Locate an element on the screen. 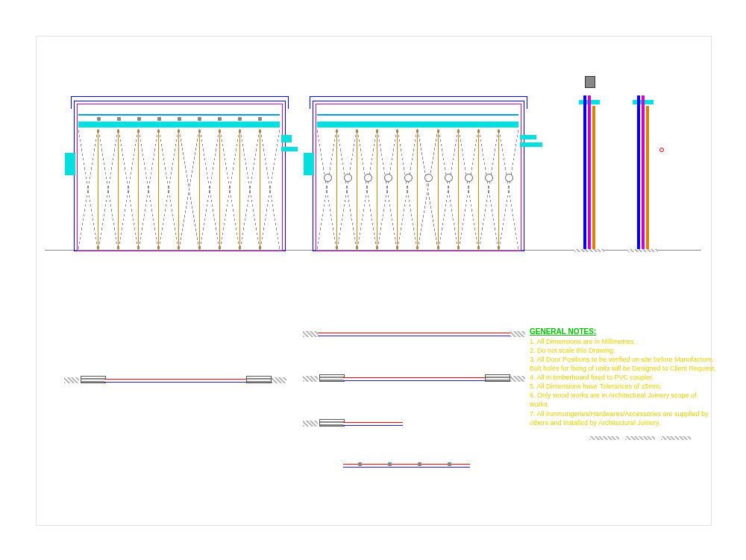 Image resolution: width=746 pixels, height=560 pixels. plan-partial is located at coordinates (369, 424).